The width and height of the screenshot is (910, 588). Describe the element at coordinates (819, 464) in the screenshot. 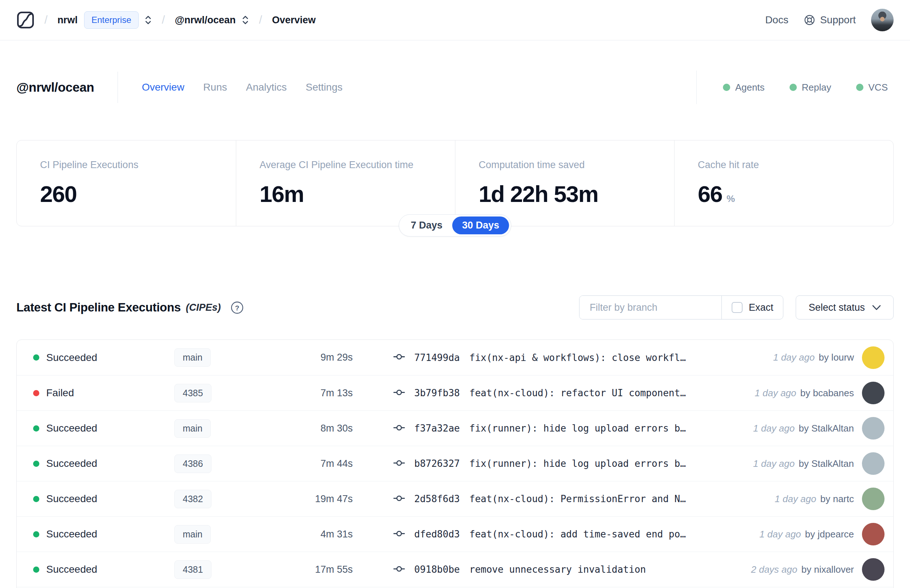

I see `row-meta: 1 day ago by StalkAltan` at that location.